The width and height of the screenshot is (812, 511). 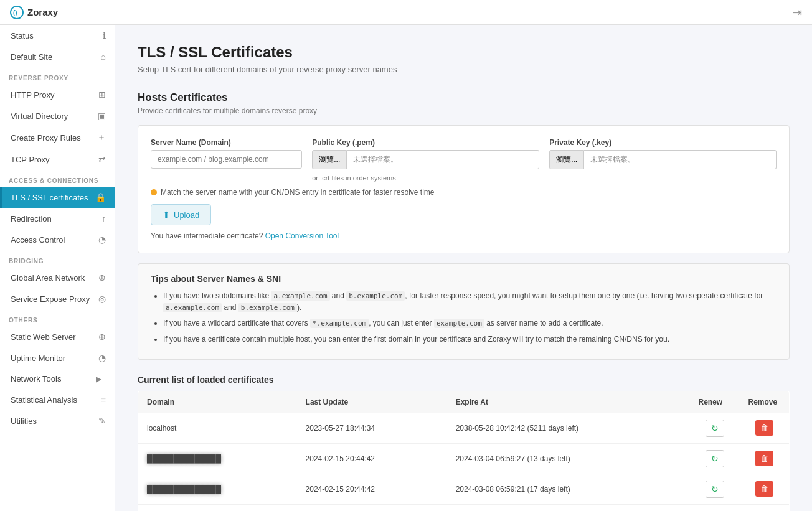 What do you see at coordinates (102, 358) in the screenshot?
I see `timer-icon: ◔` at bounding box center [102, 358].